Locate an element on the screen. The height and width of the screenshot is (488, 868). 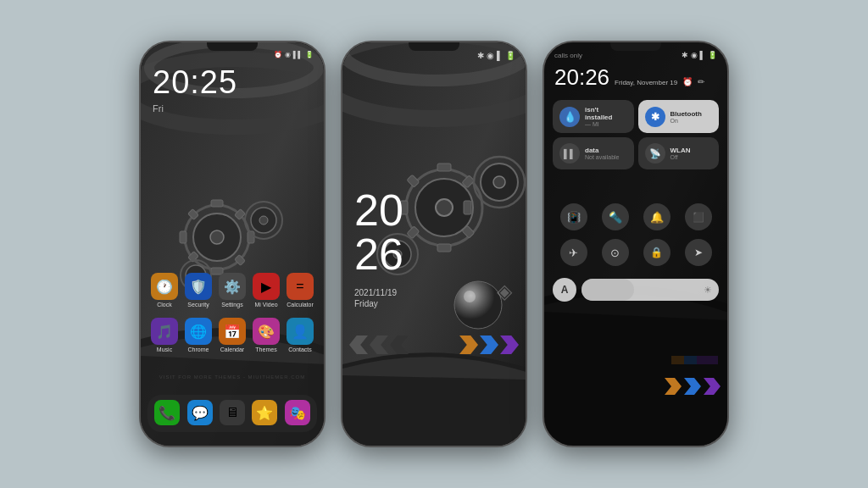
time-row3: 20:26 Friday, November 19 ⏰ ✏ is located at coordinates (629, 78).